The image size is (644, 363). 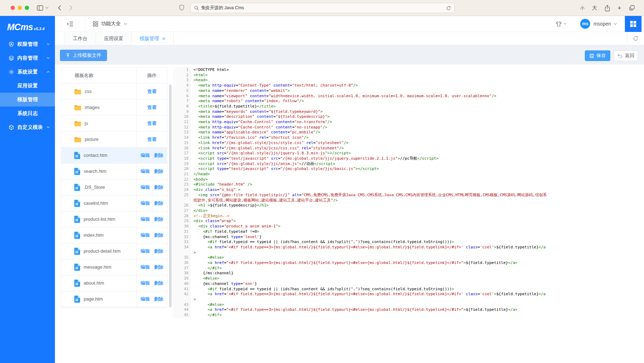 I want to click on line-number: 9, so click(x=187, y=112).